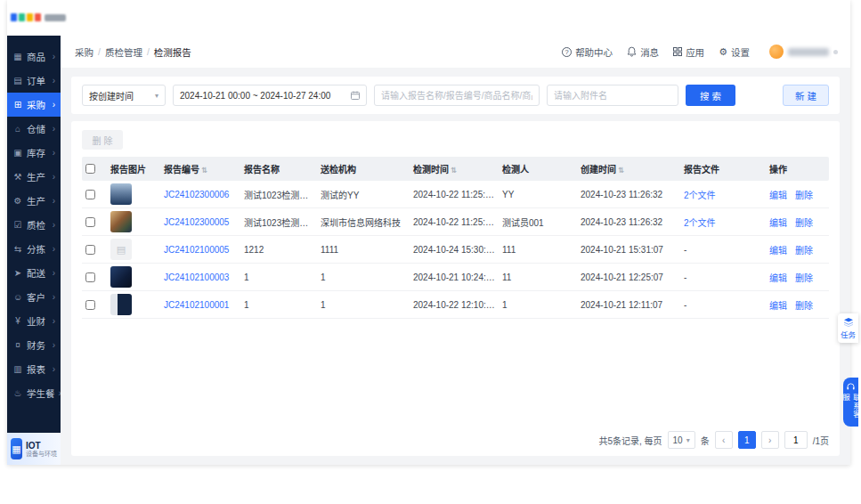 This screenshot has height=504, width=861. Describe the element at coordinates (34, 57) in the screenshot. I see `sidebar-item-goods: ▦商品›` at that location.